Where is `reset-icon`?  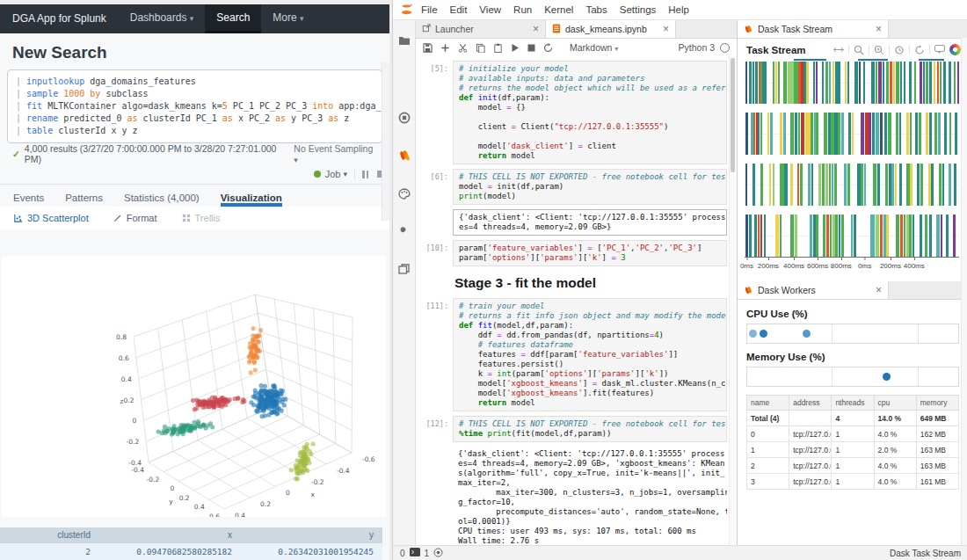
reset-icon is located at coordinates (899, 50).